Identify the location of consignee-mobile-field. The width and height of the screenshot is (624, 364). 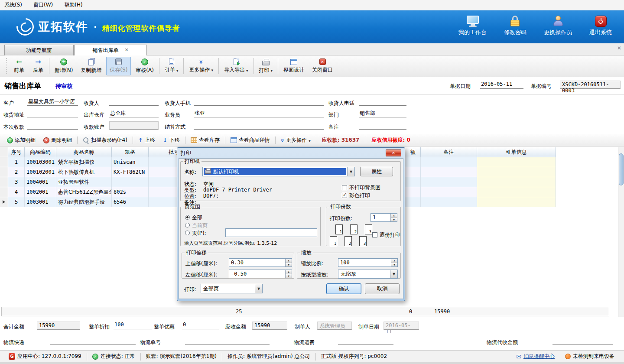
(259, 102).